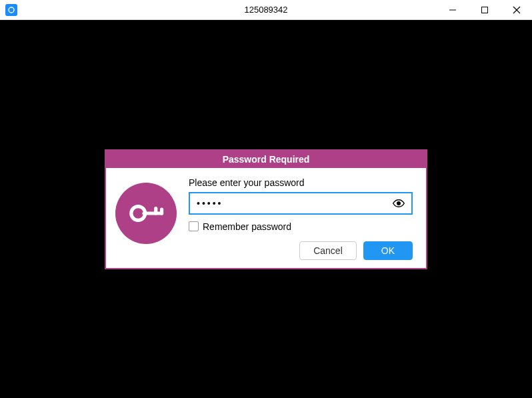  What do you see at coordinates (485, 10) in the screenshot?
I see `window-controls` at bounding box center [485, 10].